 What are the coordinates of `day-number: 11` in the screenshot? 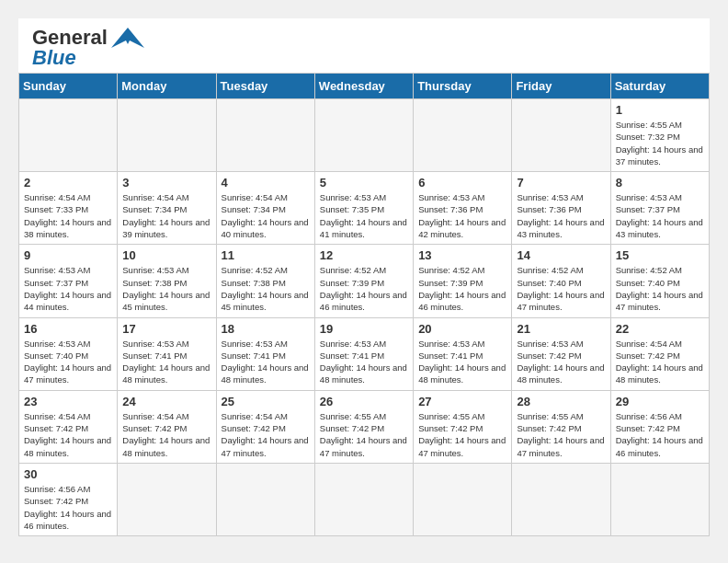 It's located at (266, 256).